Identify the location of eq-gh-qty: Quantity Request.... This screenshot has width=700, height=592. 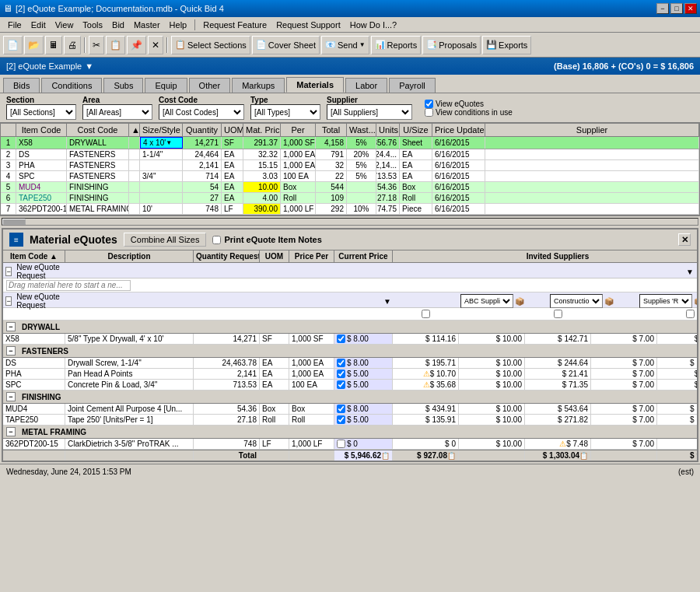
(227, 257).